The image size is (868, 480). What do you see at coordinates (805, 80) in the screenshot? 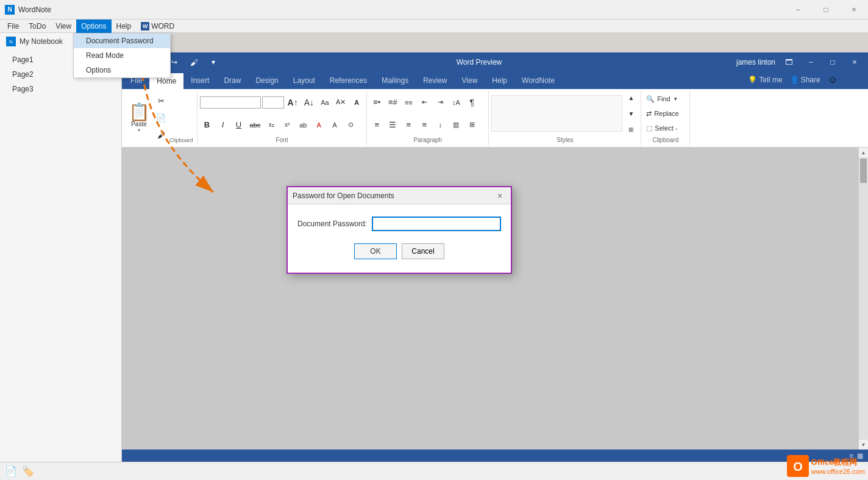
I see `share-button: 👤 Share` at bounding box center [805, 80].